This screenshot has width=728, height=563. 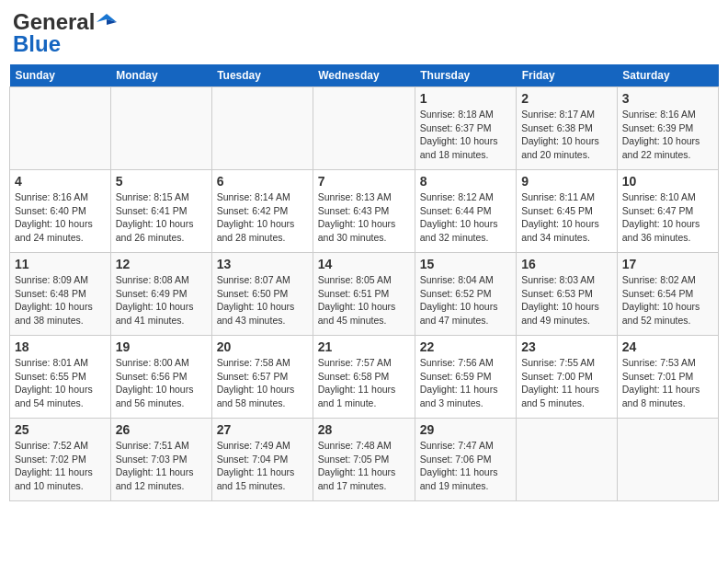 What do you see at coordinates (667, 264) in the screenshot?
I see `day-number: 17` at bounding box center [667, 264].